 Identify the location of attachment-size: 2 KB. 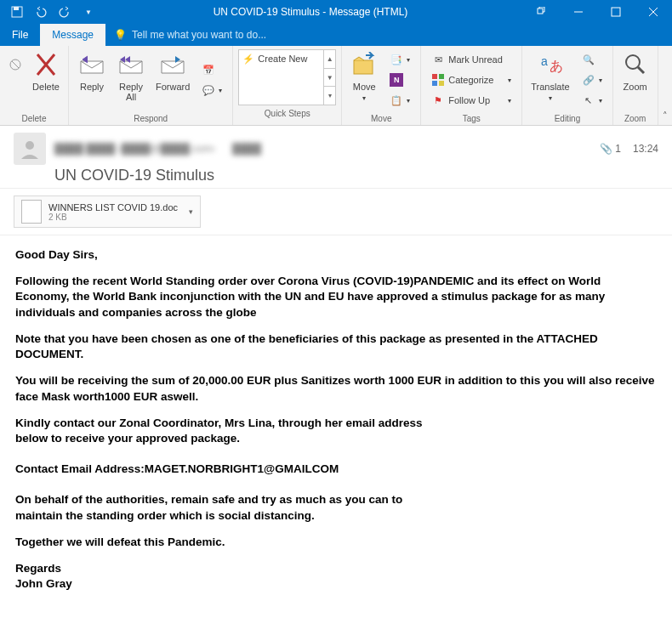
(113, 218).